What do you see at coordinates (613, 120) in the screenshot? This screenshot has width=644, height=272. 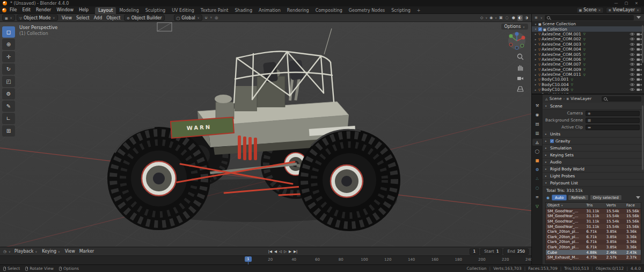 I see `background-scene-field: ▦` at bounding box center [613, 120].